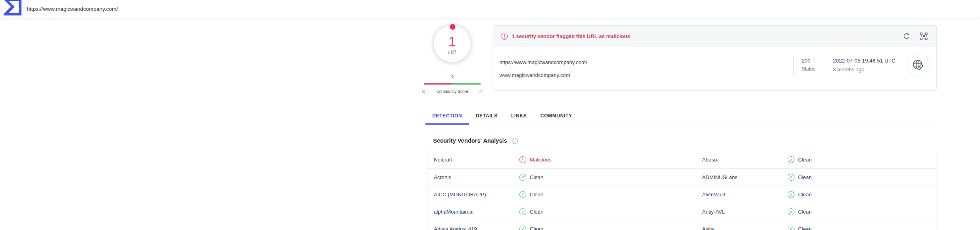  Describe the element at coordinates (447, 116) in the screenshot. I see `tab-detection: DETECTION` at that location.